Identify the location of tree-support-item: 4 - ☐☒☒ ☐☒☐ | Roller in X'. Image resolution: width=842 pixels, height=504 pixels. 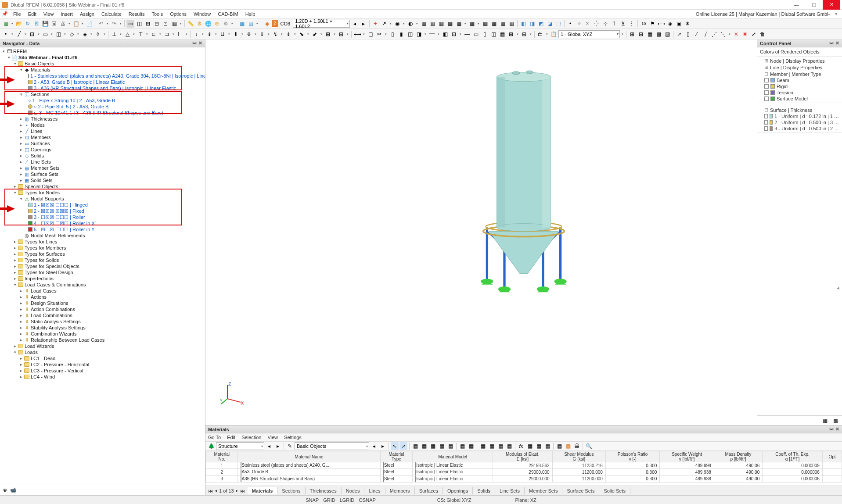
(103, 223).